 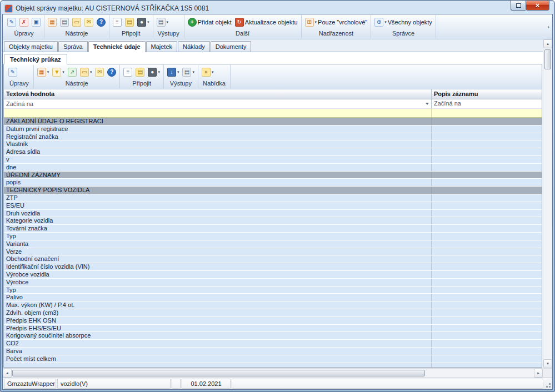 I want to click on section-row: TECHNICKÝ POPIS VOZIDLA, so click(x=273, y=190).